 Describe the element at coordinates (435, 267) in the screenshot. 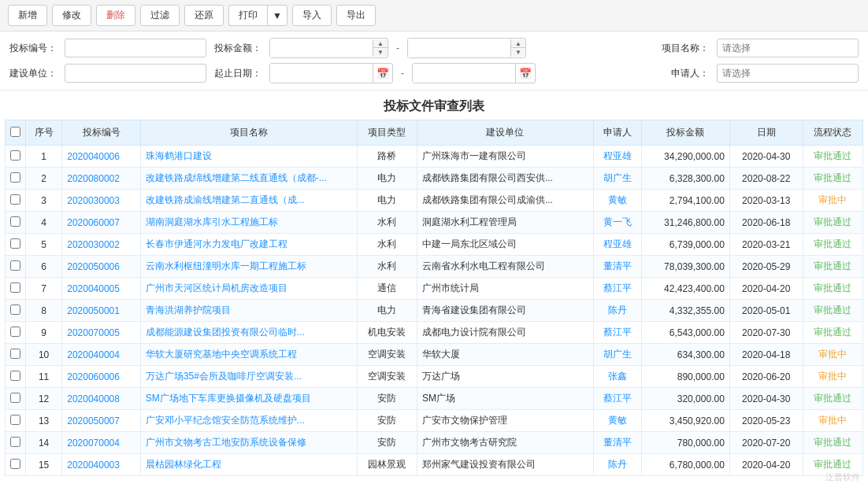

I see `table-row: 62020050006云南水利枢纽潼明水库一期工程施工标水利云南省水利水电工程有…` at that location.